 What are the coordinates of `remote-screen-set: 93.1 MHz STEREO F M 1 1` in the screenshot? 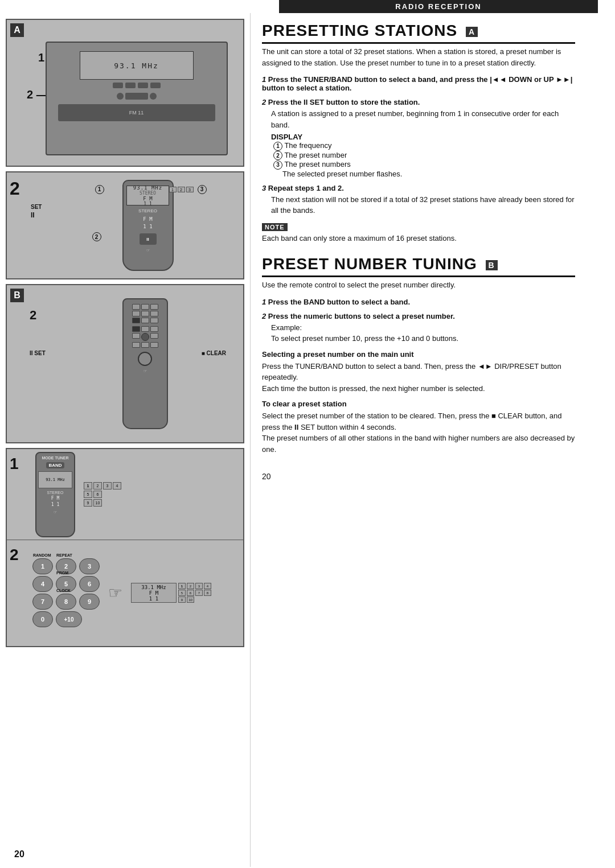 It's located at (148, 196).